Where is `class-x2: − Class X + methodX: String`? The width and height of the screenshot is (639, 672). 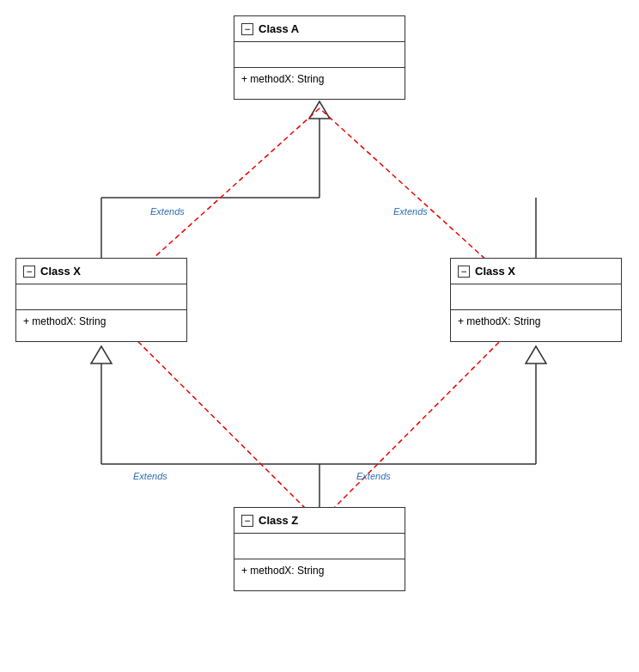
class-x2: − Class X + methodX: String is located at coordinates (536, 300).